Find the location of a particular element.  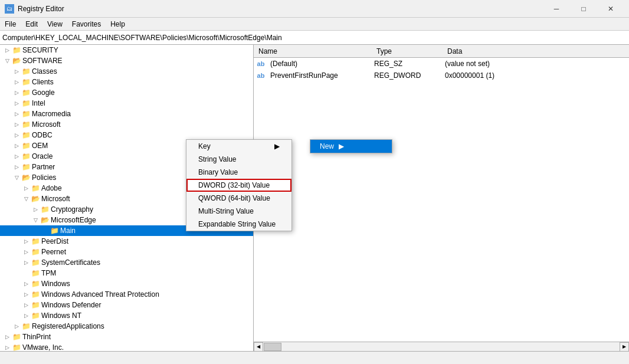

submenu-new: New ▶ is located at coordinates (351, 146).